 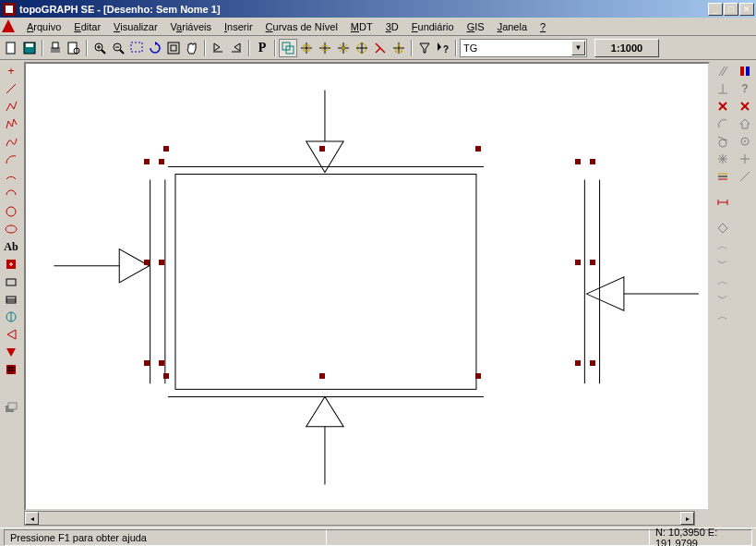 I want to click on prev-view-button, so click(x=218, y=48).